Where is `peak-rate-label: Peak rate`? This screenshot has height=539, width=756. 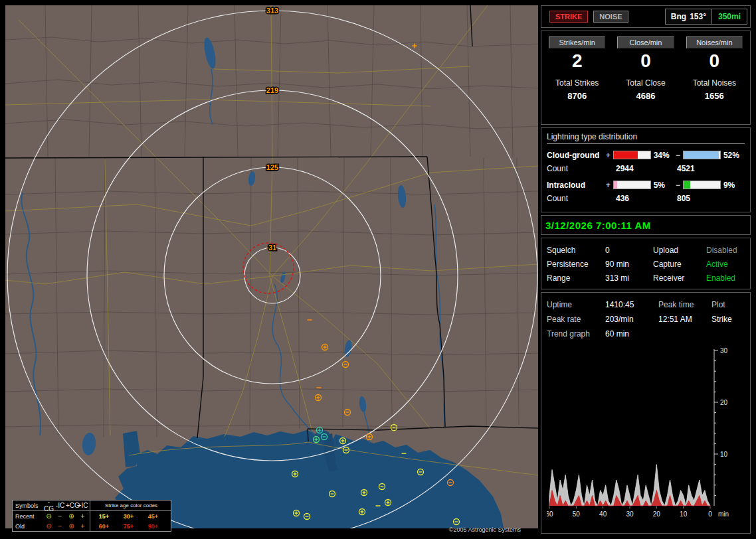
peak-rate-label: Peak rate is located at coordinates (576, 319).